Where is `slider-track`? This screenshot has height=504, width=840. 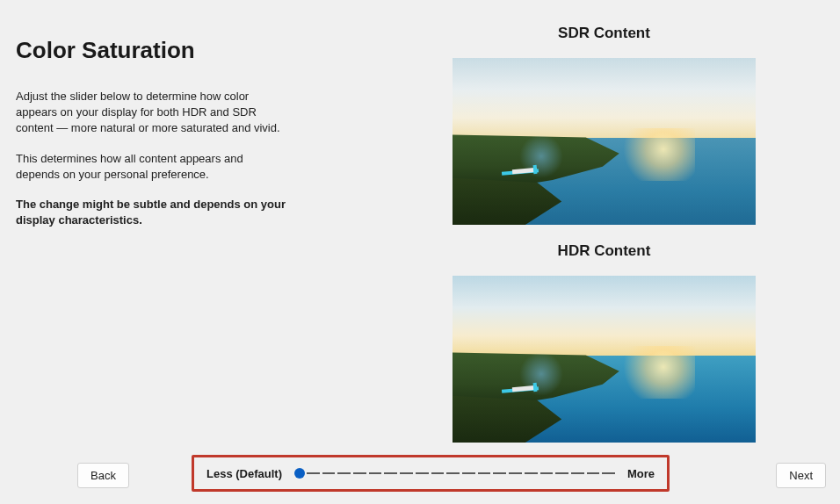 slider-track is located at coordinates (460, 473).